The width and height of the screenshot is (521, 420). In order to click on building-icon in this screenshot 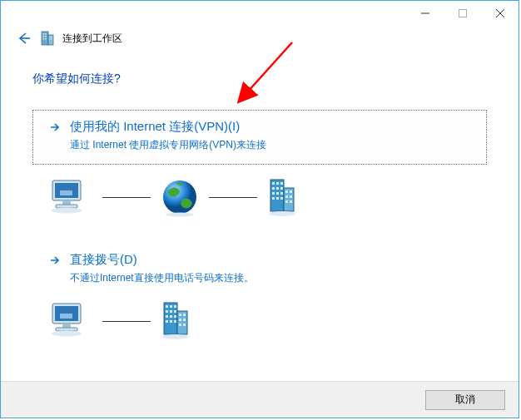, I will do `click(47, 38)`.